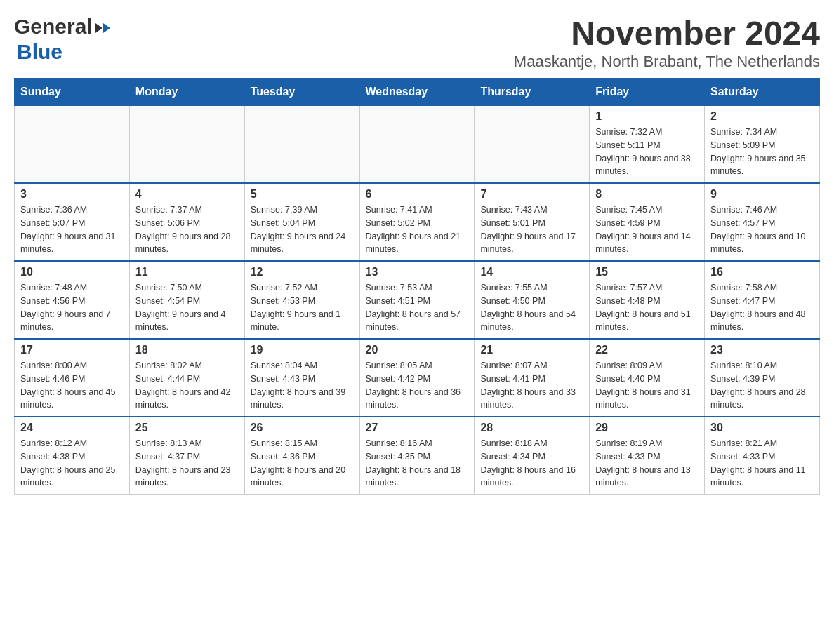 This screenshot has height=644, width=834. What do you see at coordinates (667, 62) in the screenshot?
I see `subtitle: Maaskantje, North Brabant, The Netherlan…` at bounding box center [667, 62].